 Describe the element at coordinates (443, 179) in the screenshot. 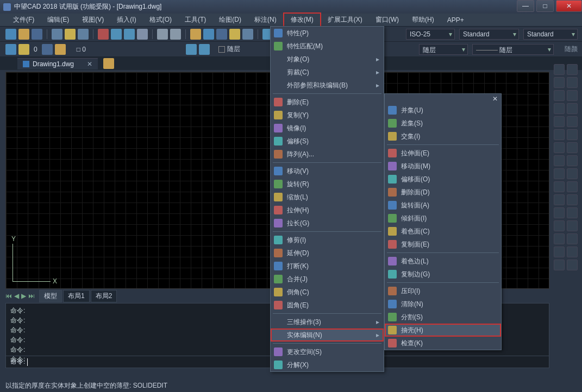

I see `menu-item: 偏移面(O)` at that location.